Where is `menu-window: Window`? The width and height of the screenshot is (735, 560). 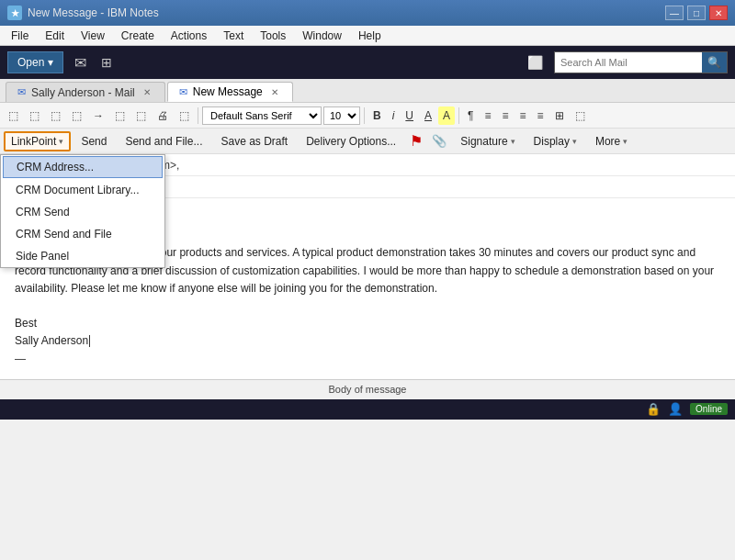 menu-window: Window is located at coordinates (322, 36).